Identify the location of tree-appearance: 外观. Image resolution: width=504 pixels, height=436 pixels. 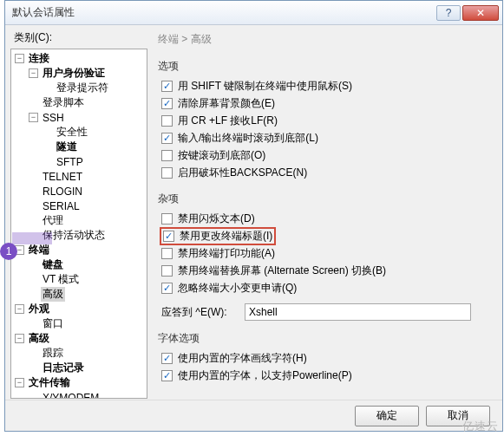
(39, 309).